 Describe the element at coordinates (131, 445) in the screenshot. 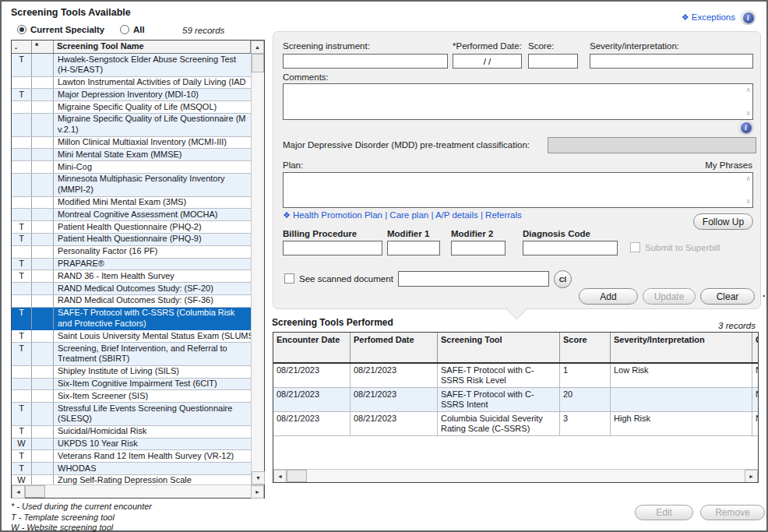

I see `tool-list-item: W UKPDS 10 Year Risk` at that location.